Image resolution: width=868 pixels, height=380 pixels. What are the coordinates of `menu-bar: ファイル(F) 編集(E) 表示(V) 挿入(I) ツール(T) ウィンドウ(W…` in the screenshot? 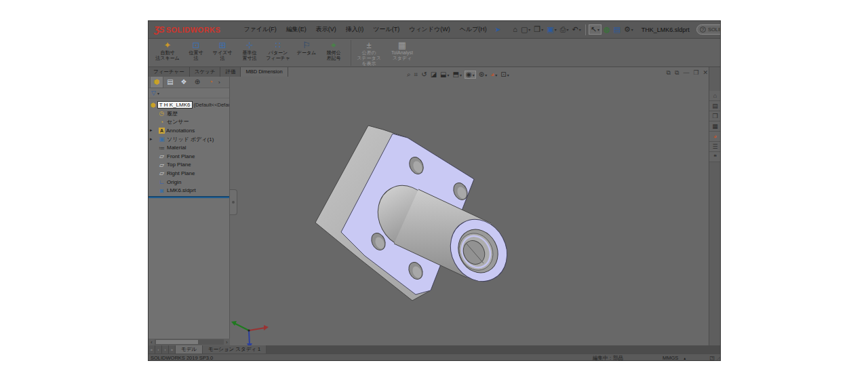 It's located at (365, 30).